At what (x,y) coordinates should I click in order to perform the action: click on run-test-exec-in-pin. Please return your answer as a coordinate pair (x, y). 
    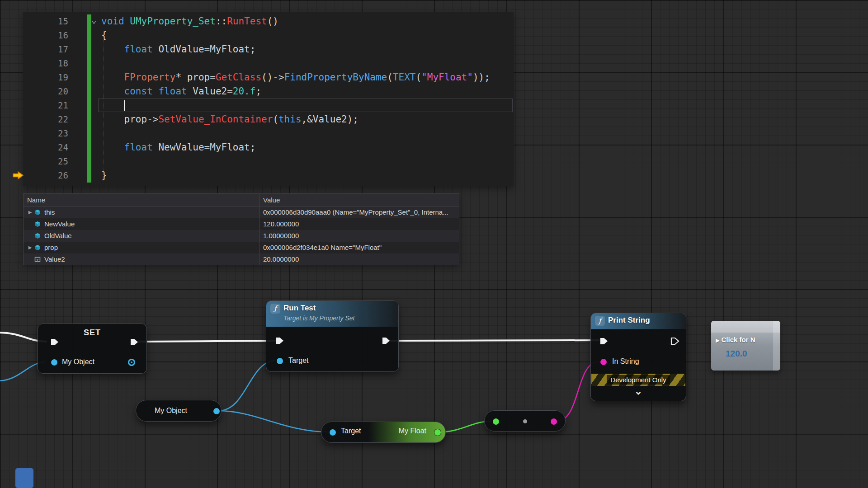
    Looking at the image, I should click on (280, 341).